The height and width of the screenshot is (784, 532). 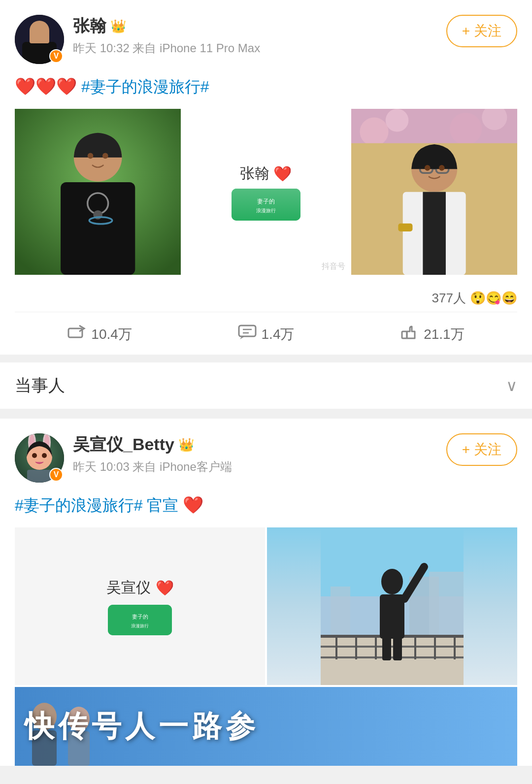 What do you see at coordinates (266, 173) in the screenshot?
I see `img2-text: 张翰 ❤️` at bounding box center [266, 173].